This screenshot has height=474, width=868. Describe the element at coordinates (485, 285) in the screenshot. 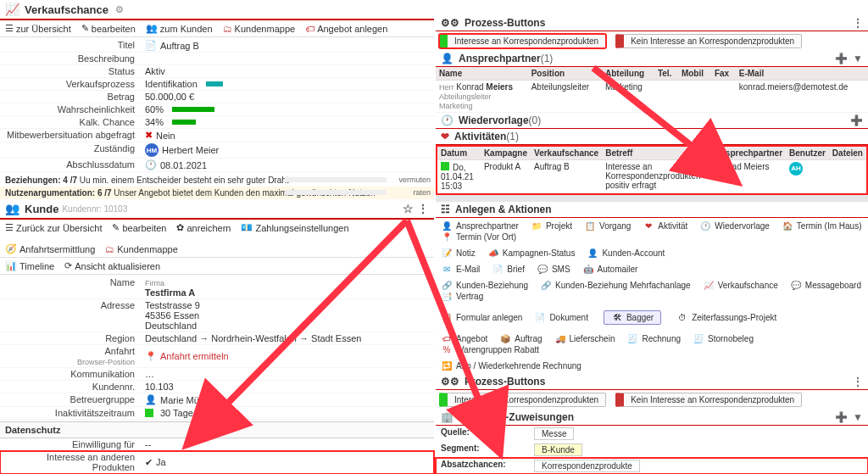

I see `action-kbeziehung: 🔗Kunden-Beziehung` at that location.